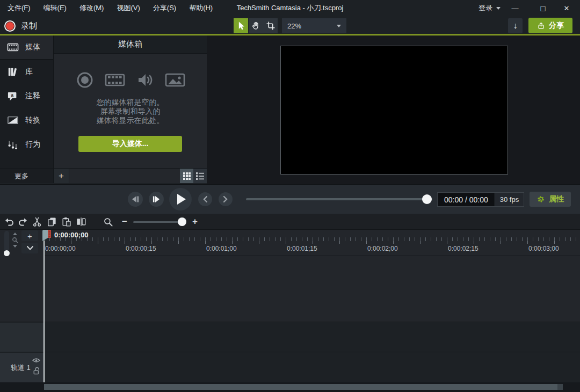 The height and width of the screenshot is (392, 580). I want to click on sidebar-item-label: 库, so click(29, 72).